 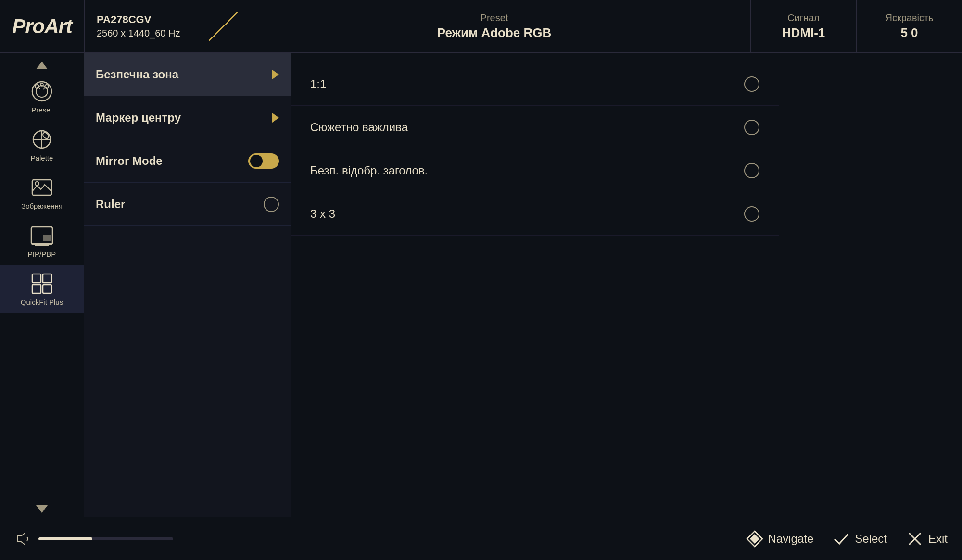 I want to click on menu-item-safe-zone-label: Безпечна зона, so click(x=137, y=75).